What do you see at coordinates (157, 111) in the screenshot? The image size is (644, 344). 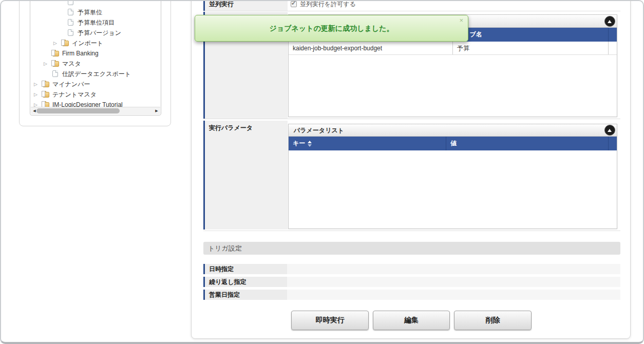 I see `scroll-right-icon: ▶` at bounding box center [157, 111].